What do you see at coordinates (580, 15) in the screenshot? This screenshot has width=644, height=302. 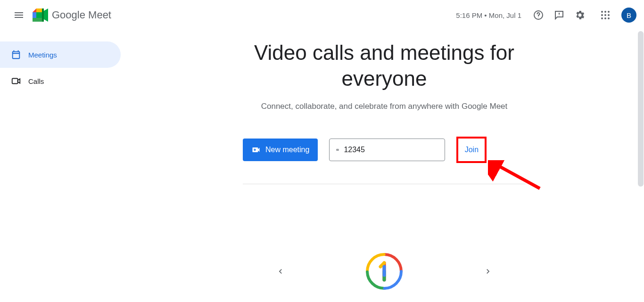 I see `gear-icon` at bounding box center [580, 15].